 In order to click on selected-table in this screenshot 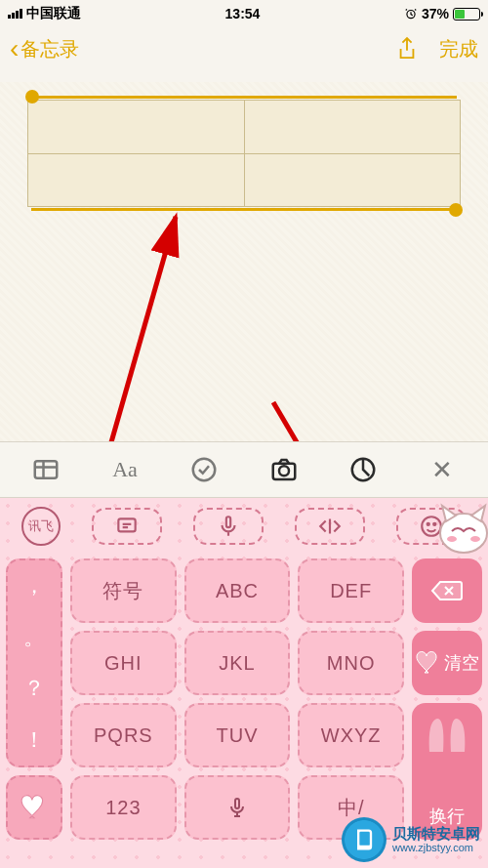, I will do `click(244, 153)`.